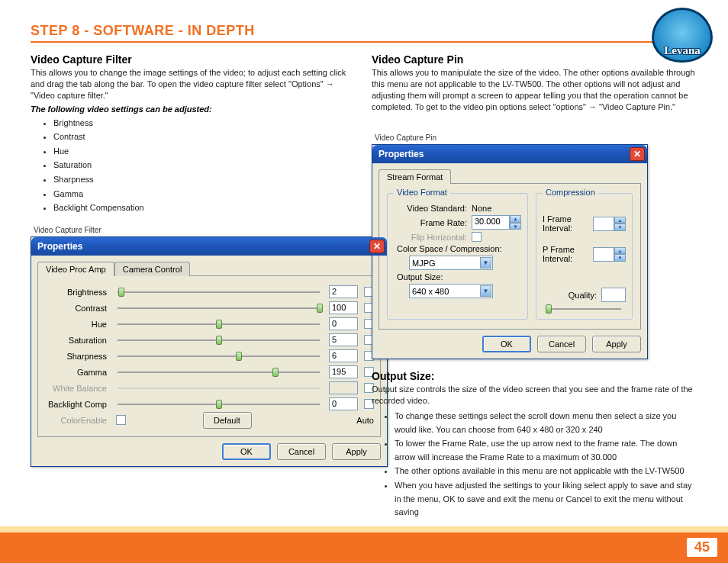 The image size is (728, 563). I want to click on output-size-select: 640 x 480▼, so click(451, 291).